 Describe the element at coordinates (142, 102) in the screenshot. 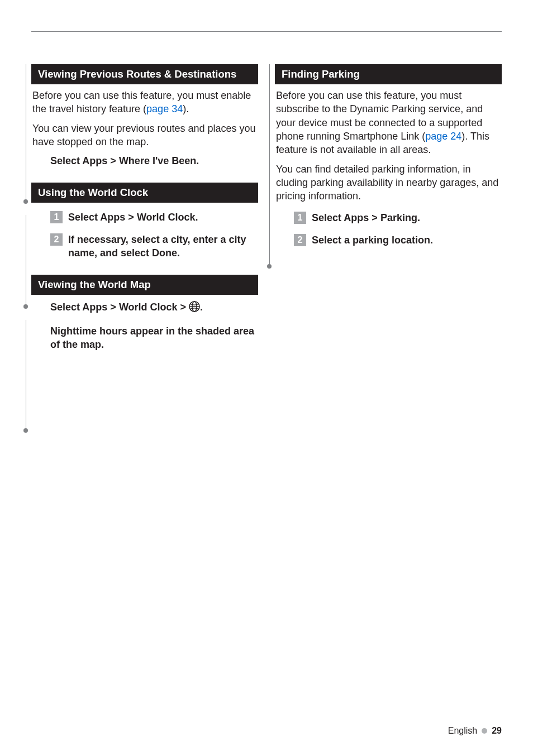

I see `text: Before you can use this feature, you mus…` at that location.